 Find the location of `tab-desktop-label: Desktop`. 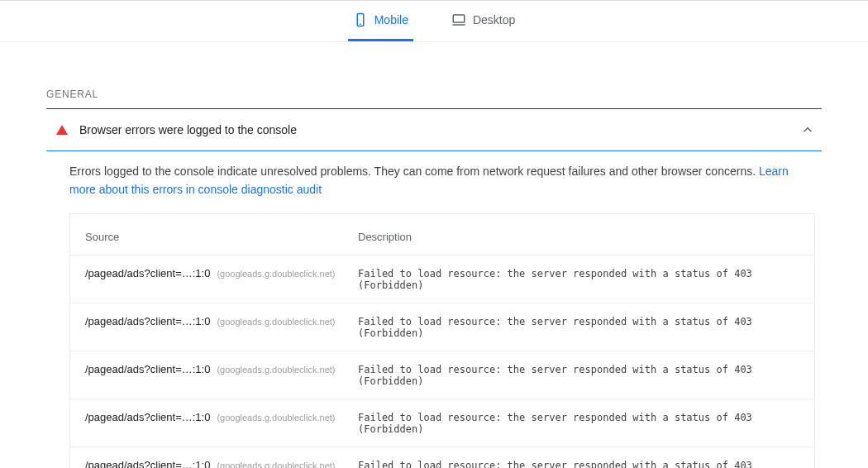

tab-desktop-label: Desktop is located at coordinates (494, 20).